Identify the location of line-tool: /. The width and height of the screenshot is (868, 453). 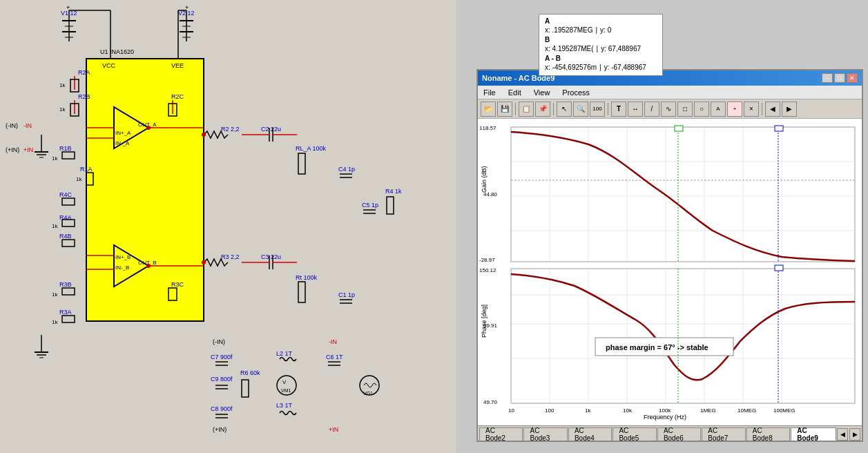
(652, 109).